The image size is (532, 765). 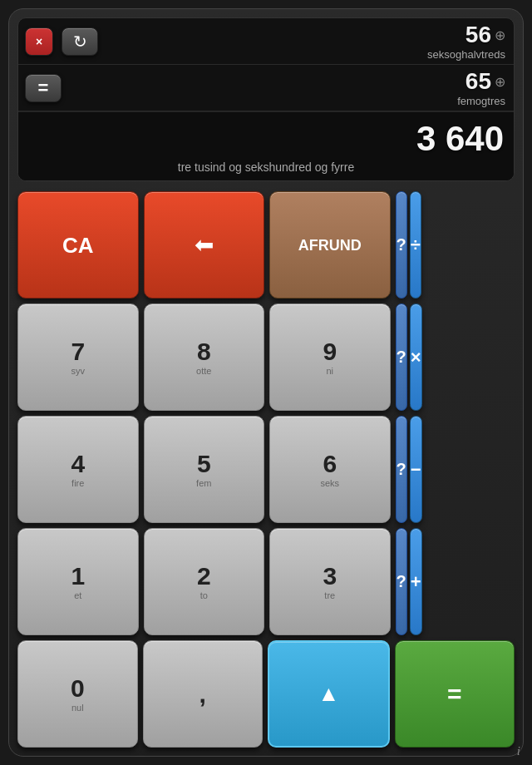 What do you see at coordinates (330, 582) in the screenshot?
I see `key-3: 3 tre` at bounding box center [330, 582].